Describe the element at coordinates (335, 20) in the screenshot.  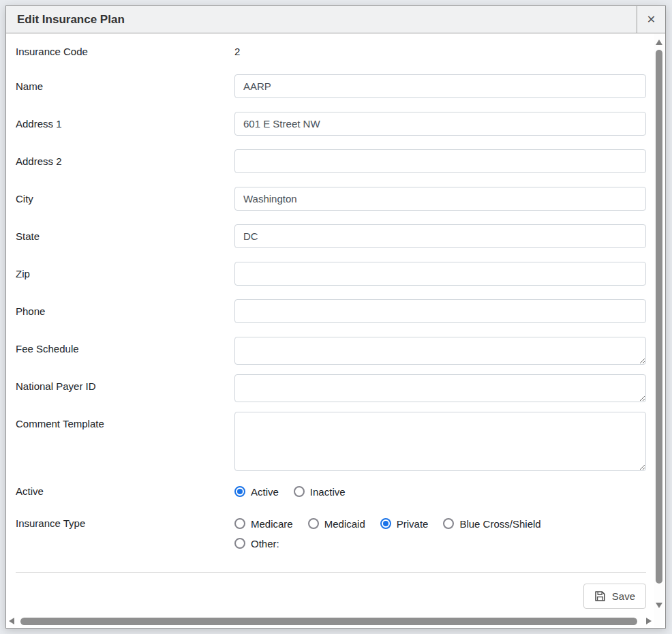
I see `dialog-header: Edit Insurance Plan ✕` at that location.